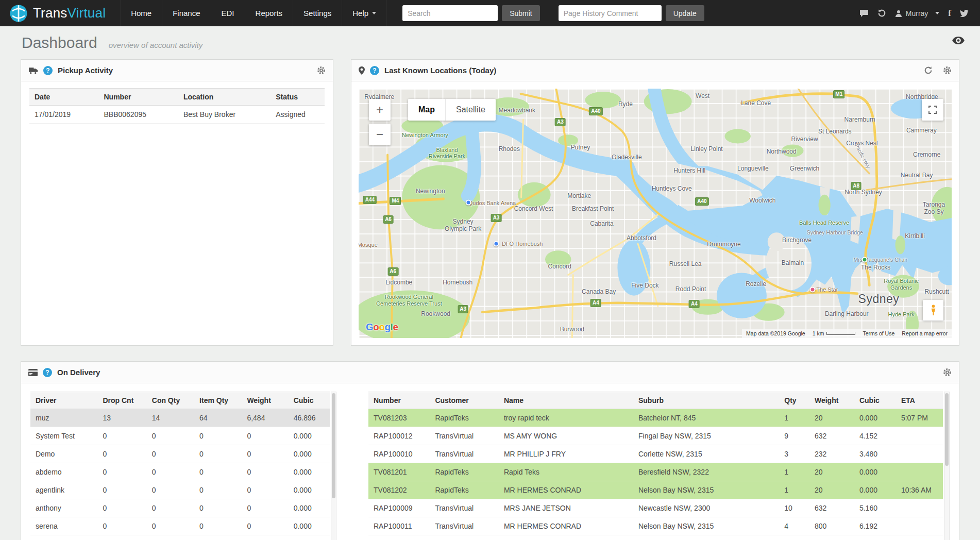  I want to click on table-cell: 1, so click(795, 472).